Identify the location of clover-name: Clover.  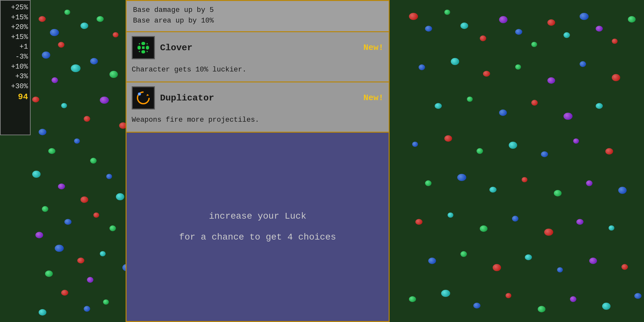
(259, 48).